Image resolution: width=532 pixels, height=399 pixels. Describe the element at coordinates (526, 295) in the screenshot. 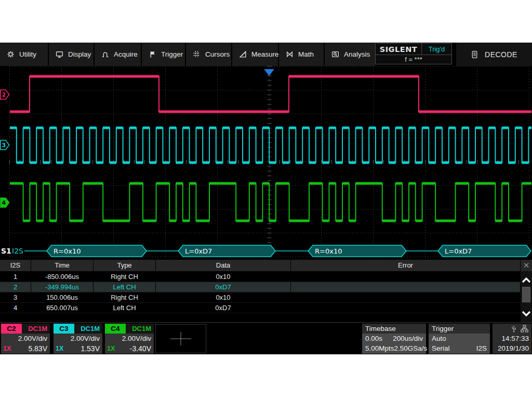

I see `scrollbar-thumb` at that location.